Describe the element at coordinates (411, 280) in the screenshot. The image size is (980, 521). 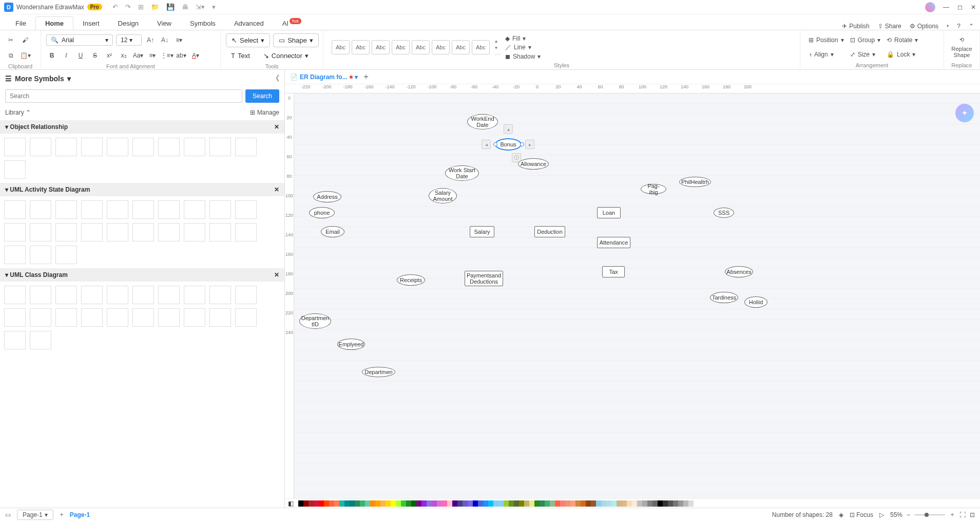
I see `node-receipts: Receipts` at that location.